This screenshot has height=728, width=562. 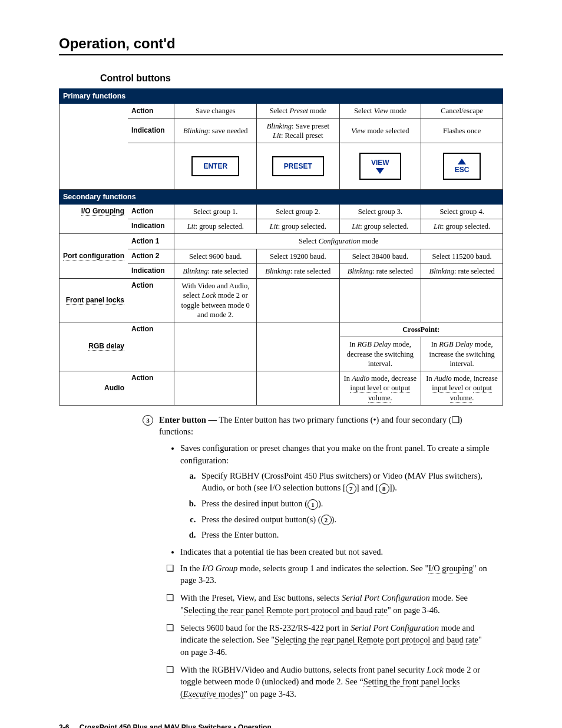 I want to click on view-button-cell: VIEW, so click(x=381, y=166).